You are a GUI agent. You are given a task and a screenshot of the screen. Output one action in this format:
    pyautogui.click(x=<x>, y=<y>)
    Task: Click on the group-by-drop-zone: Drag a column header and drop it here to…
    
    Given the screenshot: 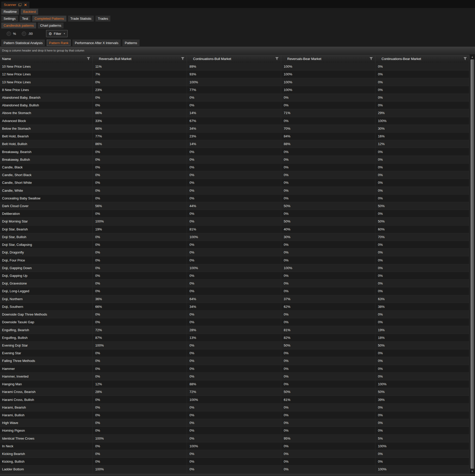 What is the action you would take?
    pyautogui.click(x=238, y=51)
    